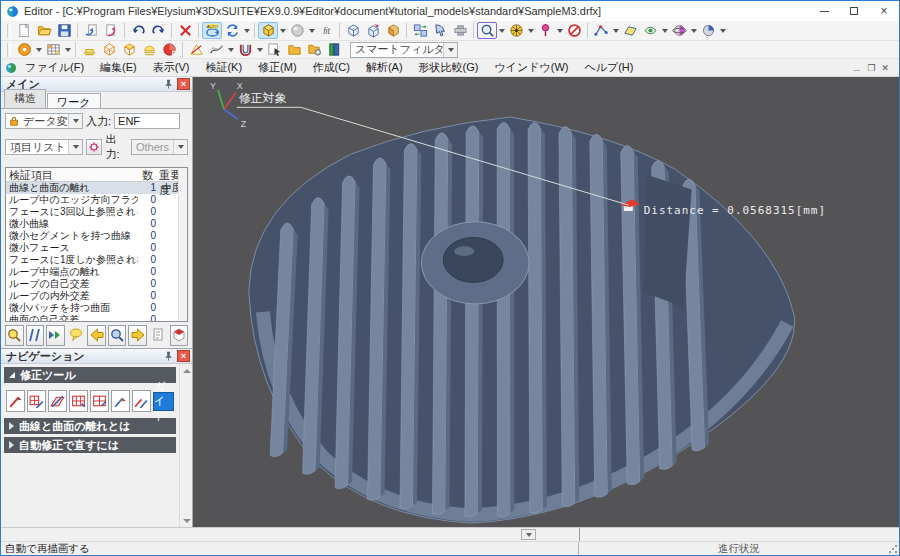 Image resolution: width=900 pixels, height=556 pixels. I want to click on guide-button: ガイド, so click(164, 402).